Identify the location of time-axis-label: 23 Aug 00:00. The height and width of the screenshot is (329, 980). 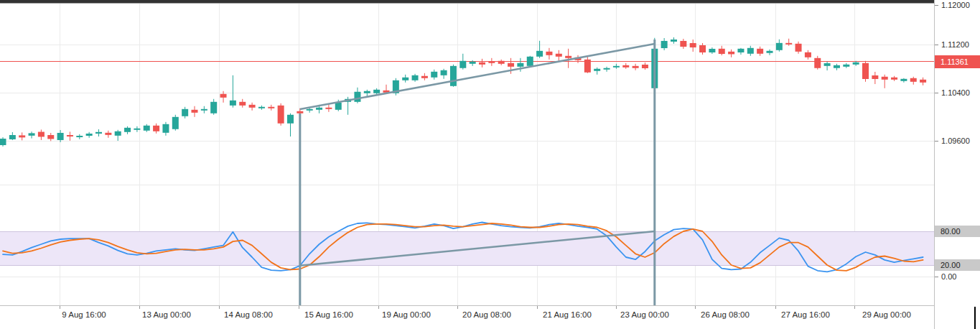
(645, 315).